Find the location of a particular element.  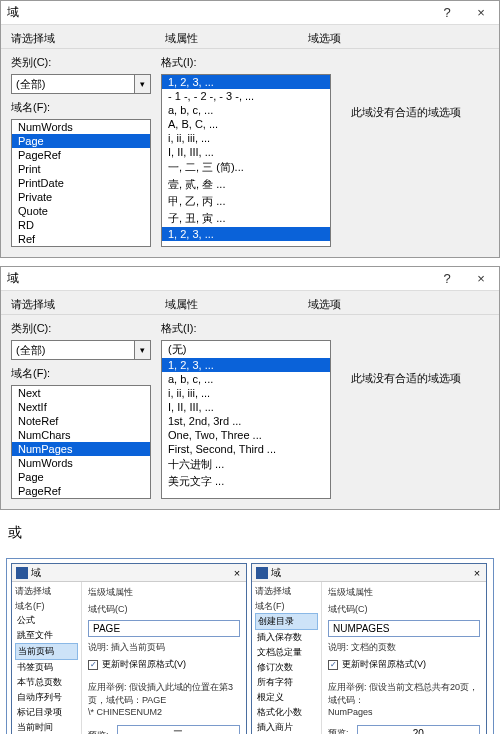

list-item: Private is located at coordinates (81, 197).